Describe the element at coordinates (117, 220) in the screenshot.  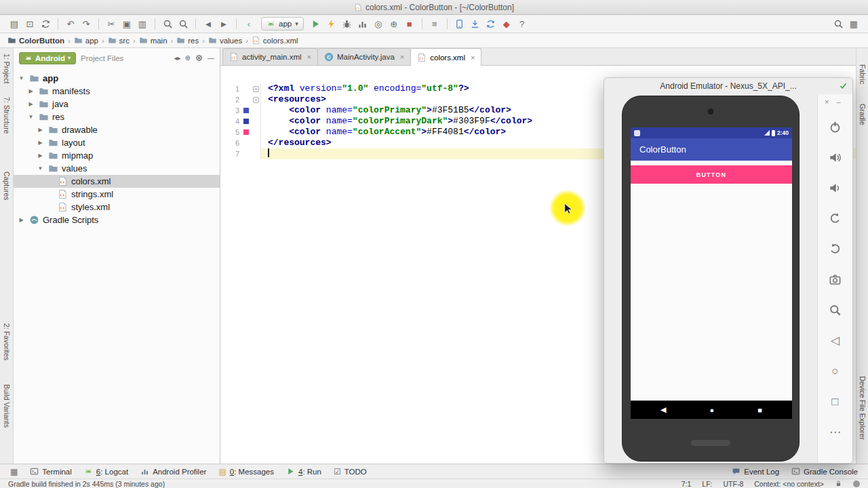
I see `tree-item-gradle-scripts: ▶Gradle Scripts` at that location.